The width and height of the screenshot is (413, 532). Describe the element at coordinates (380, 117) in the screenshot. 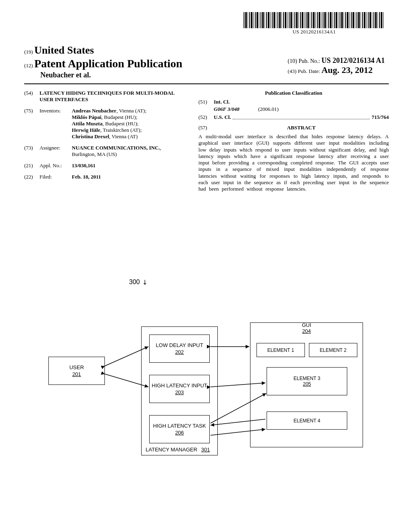

I see `uscl-value: 715/764` at that location.